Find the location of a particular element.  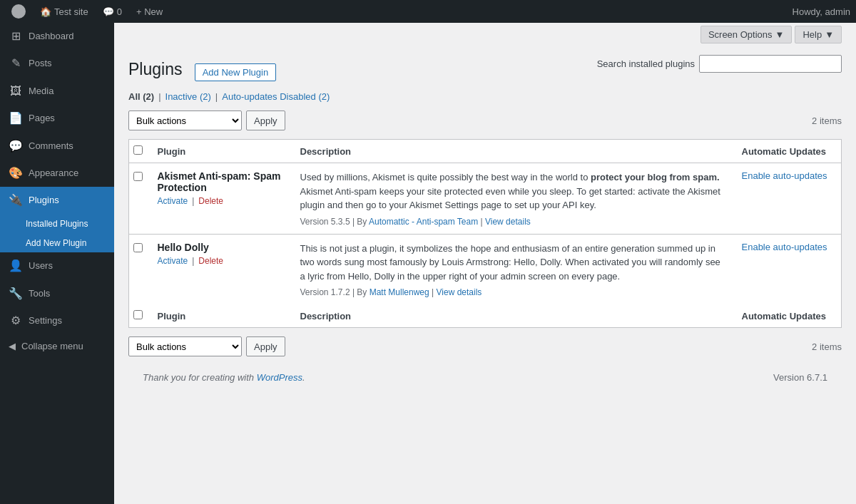

table-foot-row: Plugin Description Automatic Updates is located at coordinates (485, 317).